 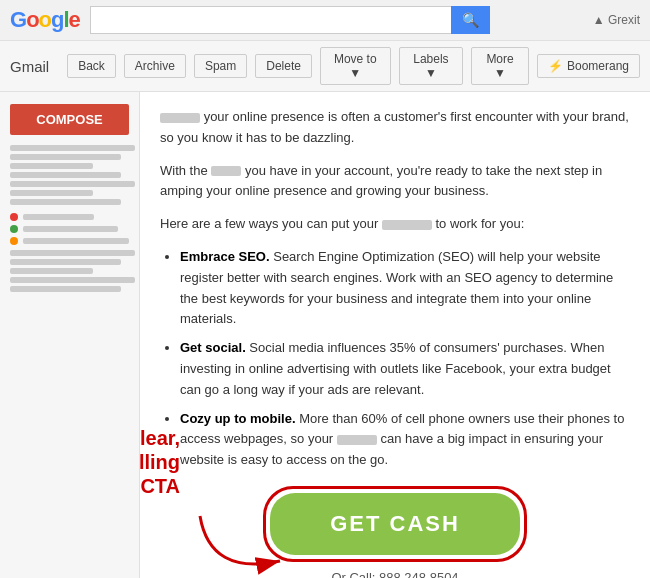 I want to click on dot-green, so click(x=14, y=229).